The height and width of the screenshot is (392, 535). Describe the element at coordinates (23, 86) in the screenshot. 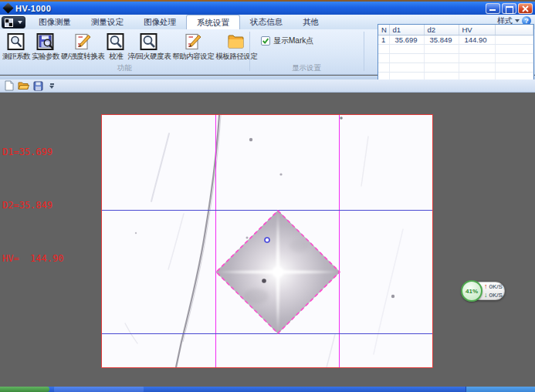

I see `open-file-button` at that location.